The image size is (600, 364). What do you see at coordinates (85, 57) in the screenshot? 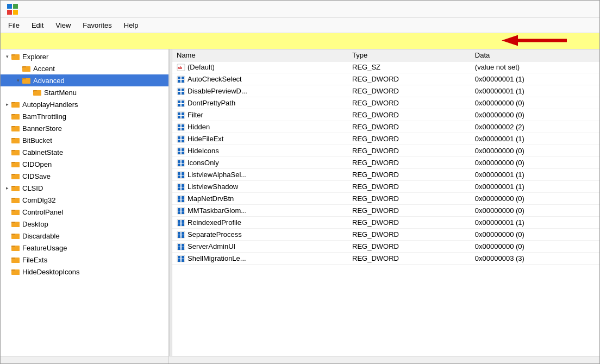
I see `tree-item-explorer: ▾ Explorer` at bounding box center [85, 57].